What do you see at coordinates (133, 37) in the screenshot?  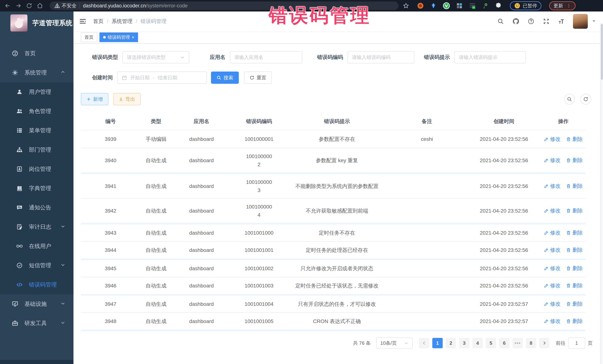 I see `close-tab-icon: ×` at bounding box center [133, 37].